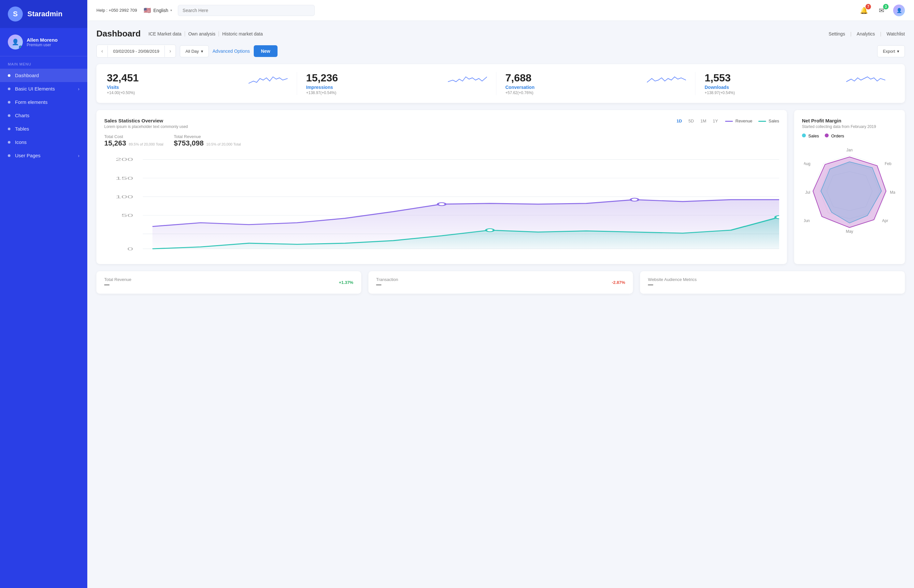 Image resolution: width=914 pixels, height=588 pixels. Describe the element at coordinates (752, 121) in the screenshot. I see `chart-legend: Revenue Sales` at that location.